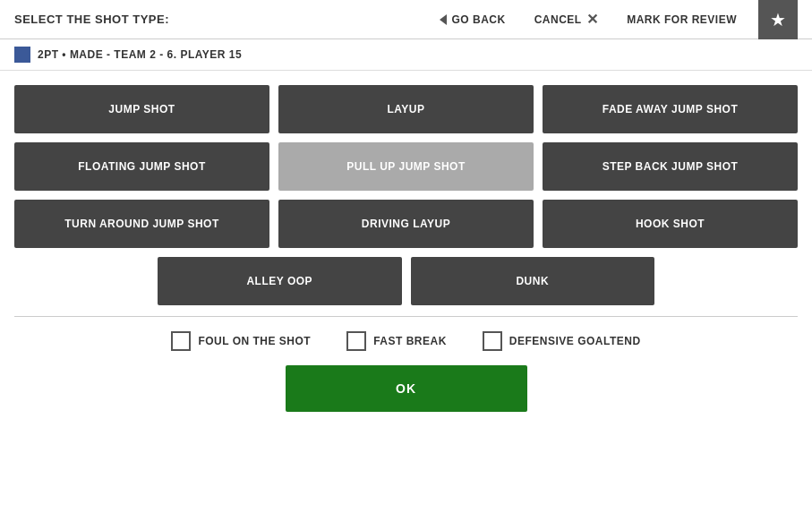 The width and height of the screenshot is (812, 530). Describe the element at coordinates (492, 341) in the screenshot. I see `defensive-goaltend-box` at that location.